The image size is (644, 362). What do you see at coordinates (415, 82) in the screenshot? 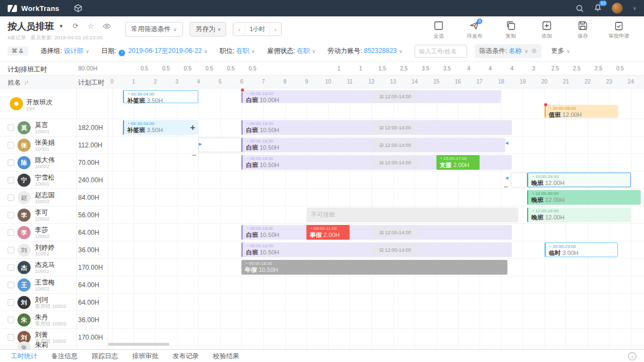
I see `hour-tick: 14` at bounding box center [415, 82].